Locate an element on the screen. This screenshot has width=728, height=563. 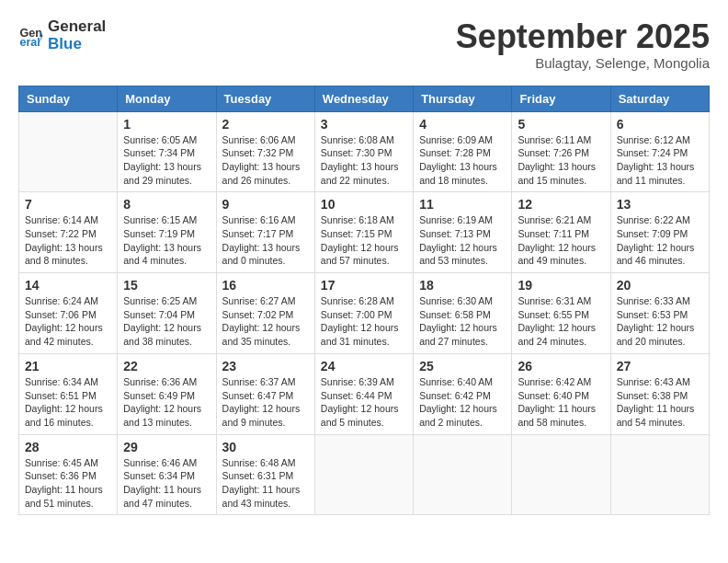
day-number: 25 is located at coordinates (462, 366).